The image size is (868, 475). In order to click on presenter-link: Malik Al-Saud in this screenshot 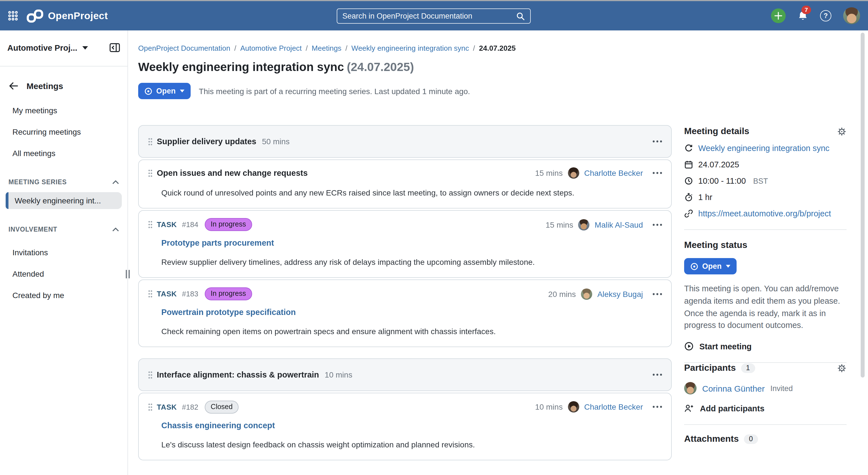, I will do `click(619, 225)`.